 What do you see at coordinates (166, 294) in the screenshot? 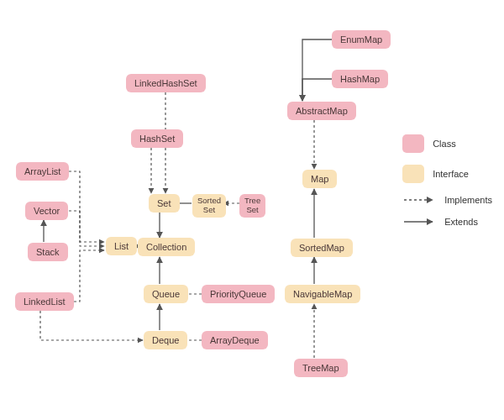
I see `node-queue: Queue` at bounding box center [166, 294].